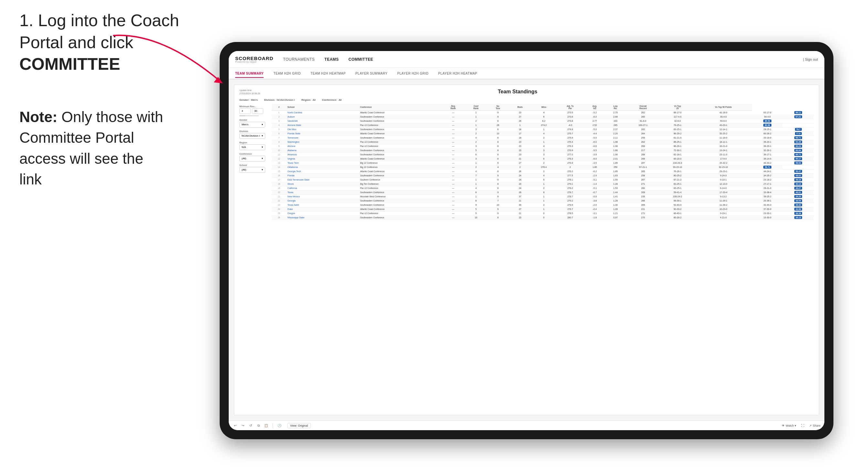 This screenshot has height=467, width=868. Describe the element at coordinates (615, 196) in the screenshot. I see `data-cell: 1.41` at that location.